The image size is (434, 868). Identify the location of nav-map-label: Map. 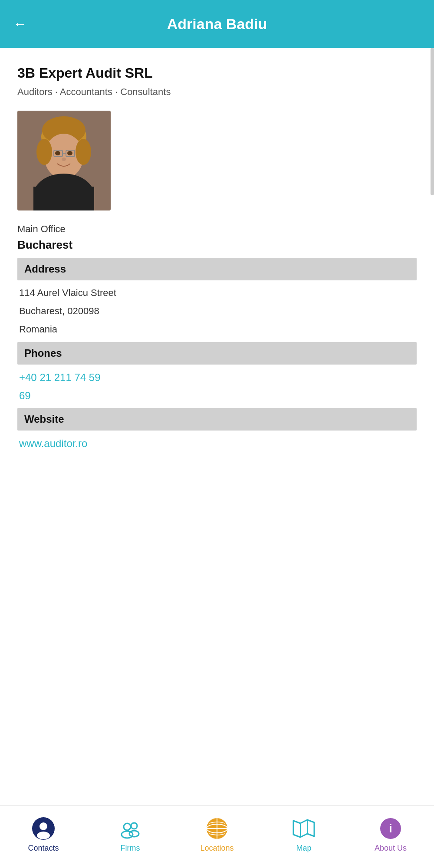
(304, 848).